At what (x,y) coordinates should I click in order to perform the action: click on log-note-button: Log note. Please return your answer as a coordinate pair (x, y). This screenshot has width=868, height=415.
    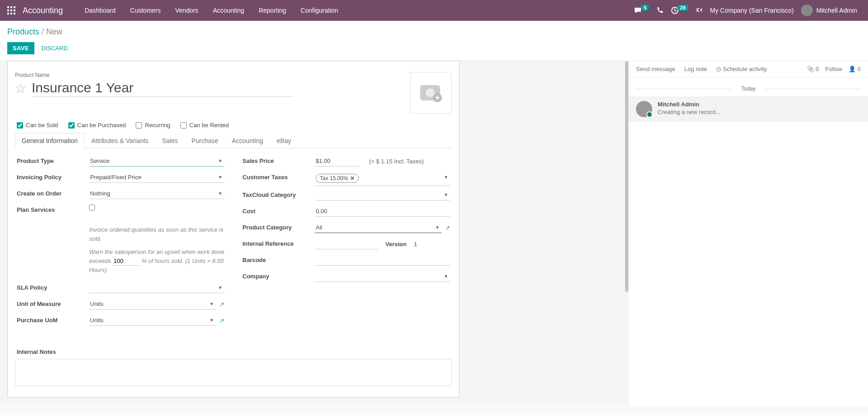
    Looking at the image, I should click on (696, 69).